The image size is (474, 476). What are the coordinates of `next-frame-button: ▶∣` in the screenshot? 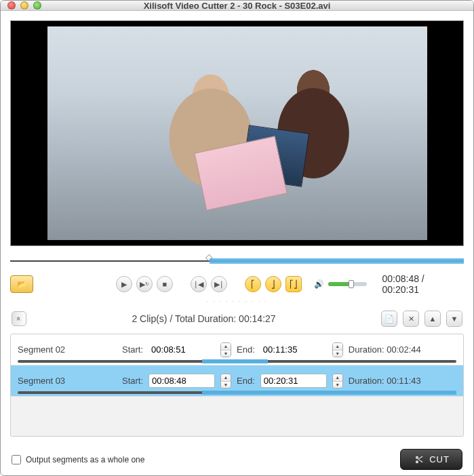 It's located at (219, 284).